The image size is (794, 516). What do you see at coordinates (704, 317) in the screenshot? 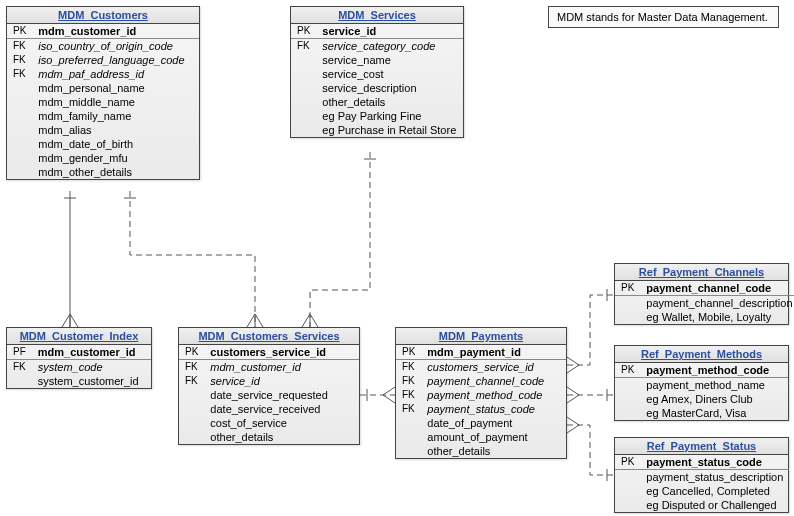
I see `entity-row: eg Wallet, Mobile, Loyalty` at bounding box center [704, 317].